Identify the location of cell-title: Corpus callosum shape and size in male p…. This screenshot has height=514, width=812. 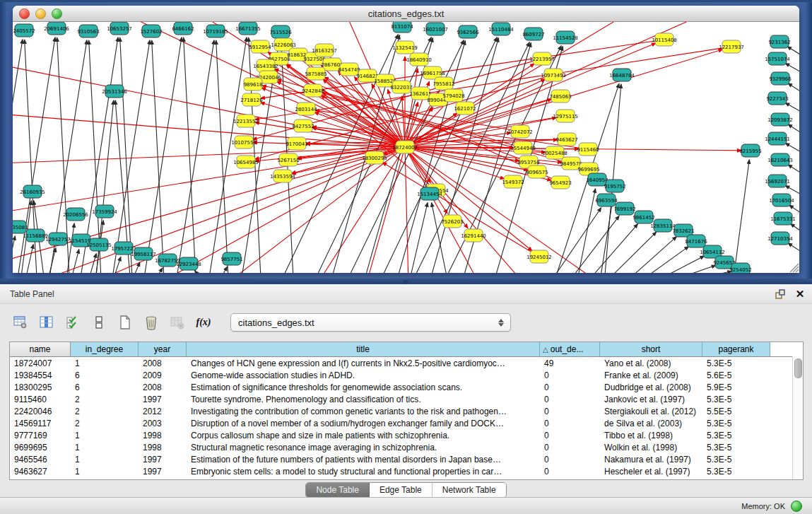
(363, 436).